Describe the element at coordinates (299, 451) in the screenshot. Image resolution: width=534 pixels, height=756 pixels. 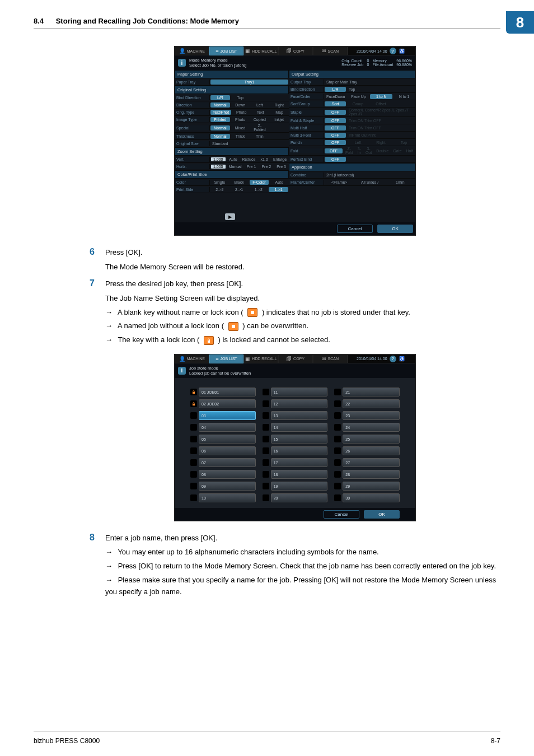
I see `job-slot-16: 16` at that location.